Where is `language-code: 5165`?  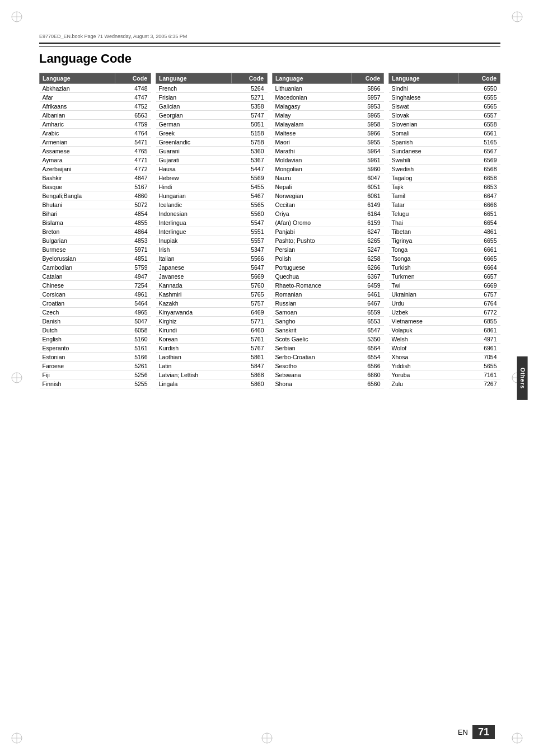
language-code: 5165 is located at coordinates (480, 142).